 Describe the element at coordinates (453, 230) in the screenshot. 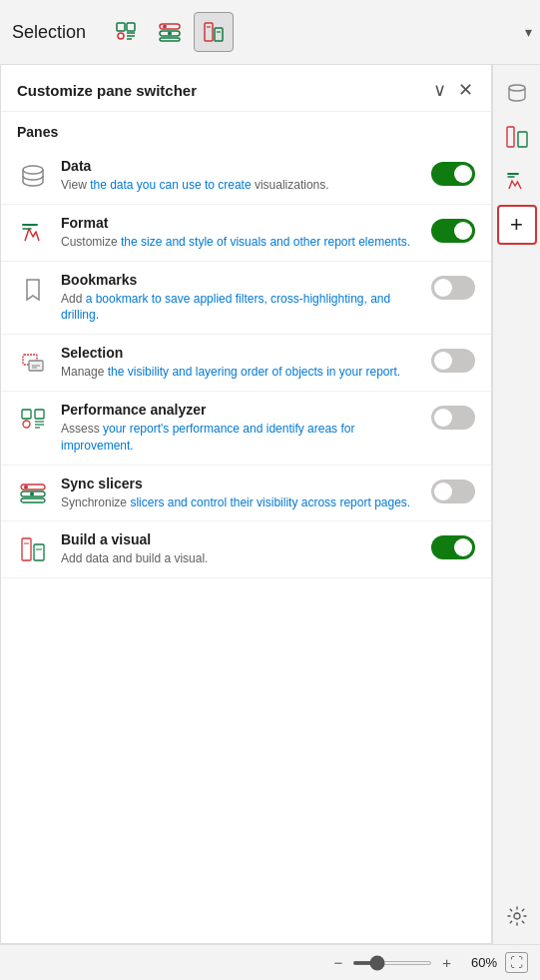

I see `format-toggle` at that location.